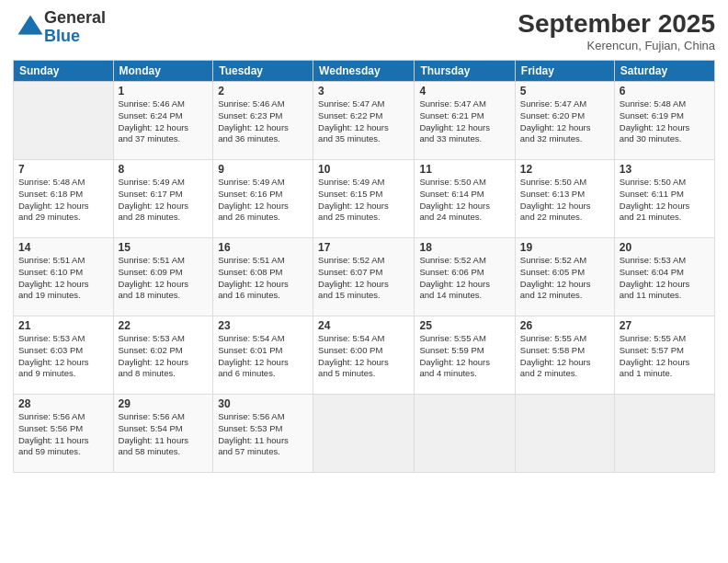 The width and height of the screenshot is (728, 563). I want to click on calendar-cell: 18Sunrise: 5:52 AM Sunset: 6:06 PM Dayli…, so click(465, 278).